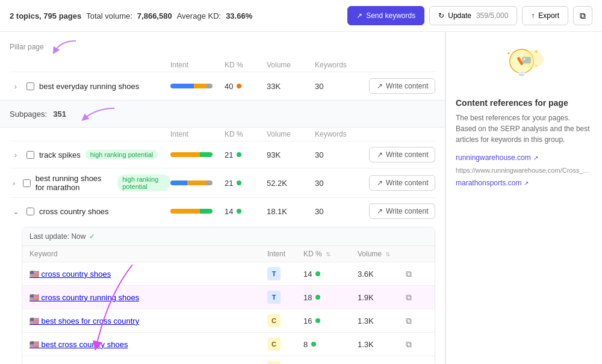  Describe the element at coordinates (28, 114) in the screenshot. I see `subpages-label: Subpages:` at that location.